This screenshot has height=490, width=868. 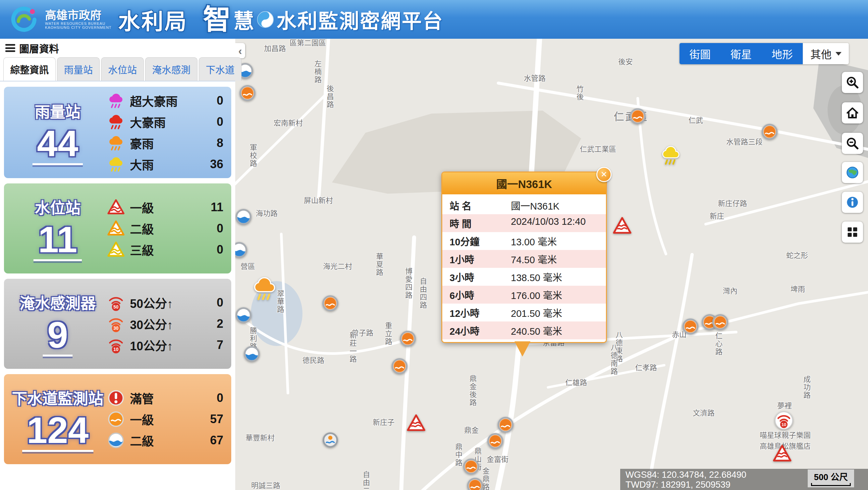 What do you see at coordinates (480, 277) in the screenshot?
I see `popup-row-label: 3小時` at bounding box center [480, 277].